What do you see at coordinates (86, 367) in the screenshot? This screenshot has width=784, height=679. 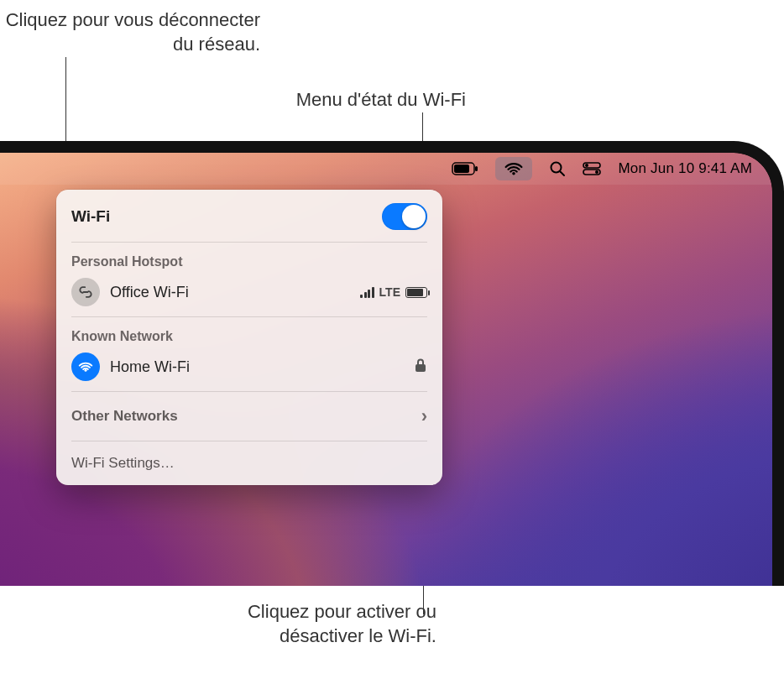 I see `wifi-connected-icon` at bounding box center [86, 367].